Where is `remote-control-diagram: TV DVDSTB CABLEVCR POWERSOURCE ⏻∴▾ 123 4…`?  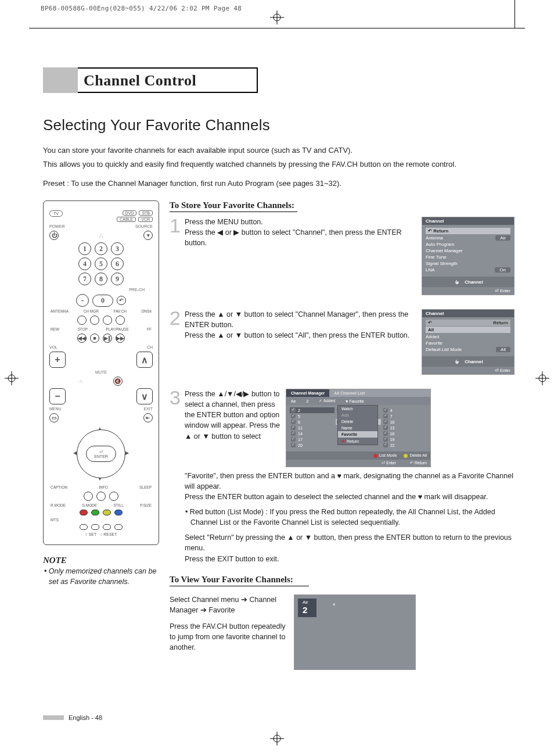
remote-control-diagram: TV DVDSTB CABLEVCR POWERSOURCE ⏻∴▾ 123 4… is located at coordinates (101, 373).